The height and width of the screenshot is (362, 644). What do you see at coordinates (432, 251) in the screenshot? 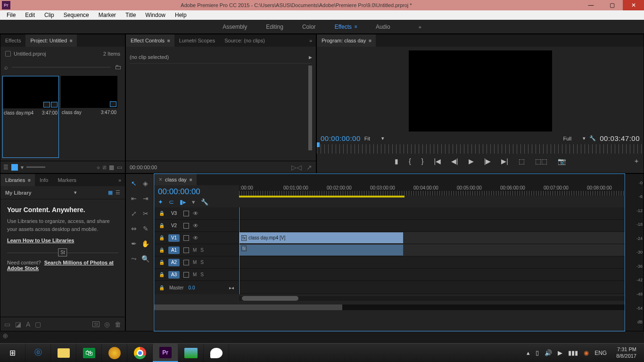
I see `timeline-lanes: fxclass day.mp4 [V] fx` at bounding box center [432, 251].